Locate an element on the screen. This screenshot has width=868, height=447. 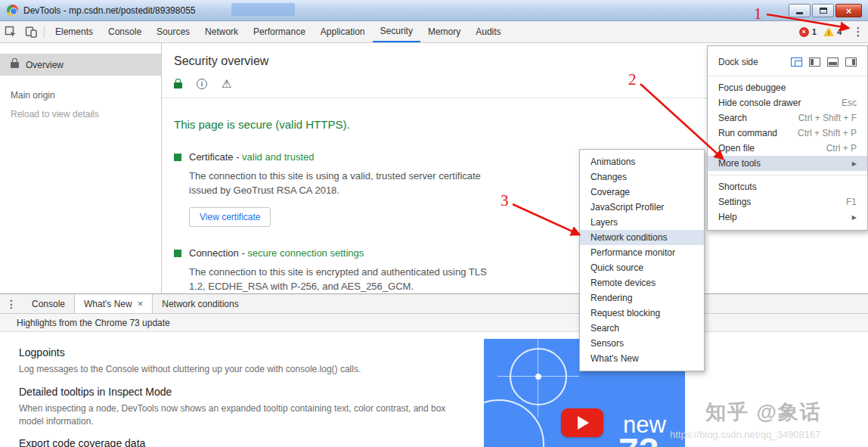
maximize-icon is located at coordinates (823, 11).